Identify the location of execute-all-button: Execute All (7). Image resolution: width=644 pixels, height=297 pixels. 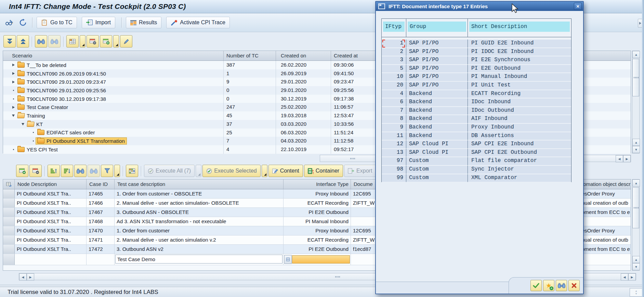
(169, 171).